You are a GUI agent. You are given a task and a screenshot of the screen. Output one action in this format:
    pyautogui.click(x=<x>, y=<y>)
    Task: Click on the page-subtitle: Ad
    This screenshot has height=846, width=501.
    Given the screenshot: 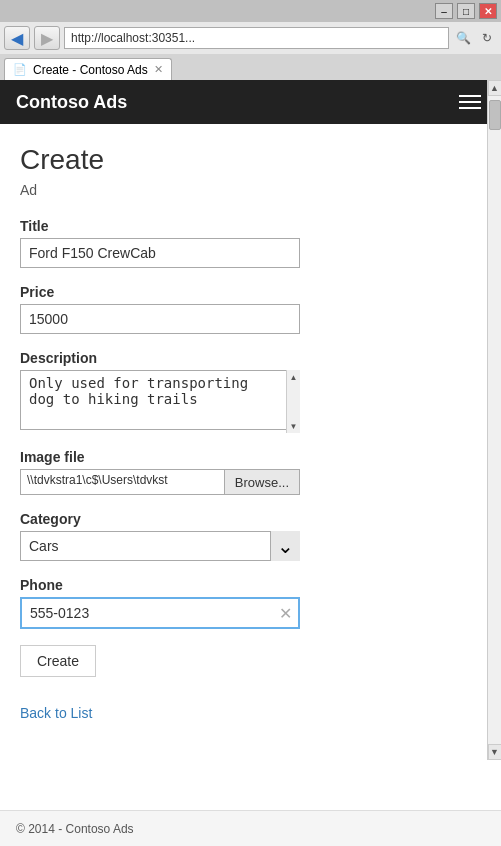 What is the action you would take?
    pyautogui.click(x=250, y=190)
    